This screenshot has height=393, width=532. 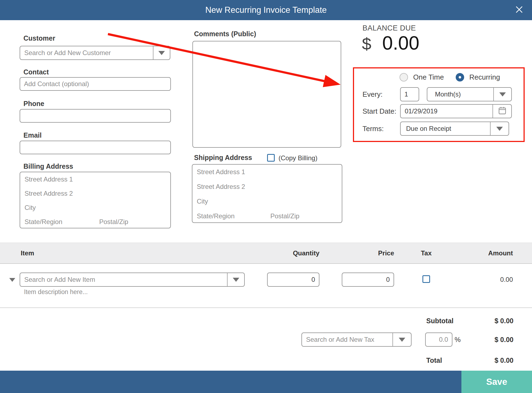 What do you see at coordinates (519, 10) in the screenshot?
I see `close-icon` at bounding box center [519, 10].